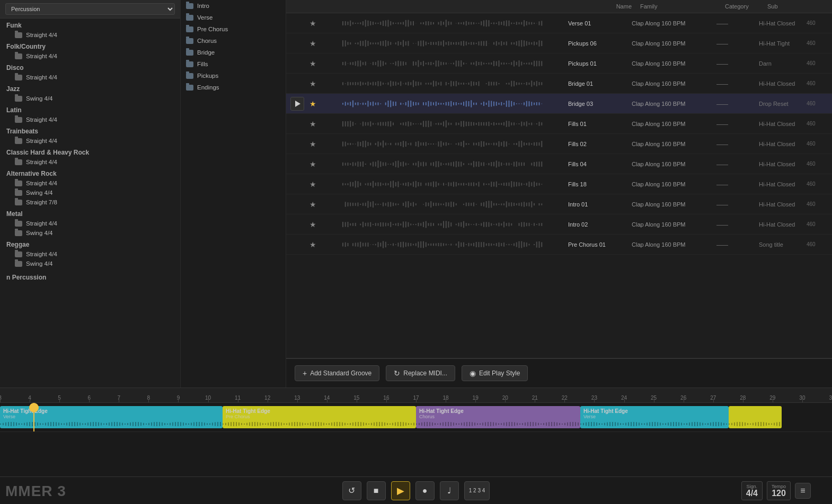  Describe the element at coordinates (233, 17) in the screenshot. I see `pattern-folder-verse: Verse` at that location.